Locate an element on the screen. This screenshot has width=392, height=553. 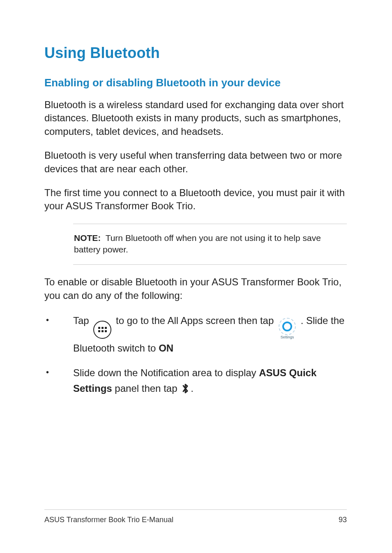
text-fragment: to go to the All Apps screen then tap is located at coordinates (196, 321).